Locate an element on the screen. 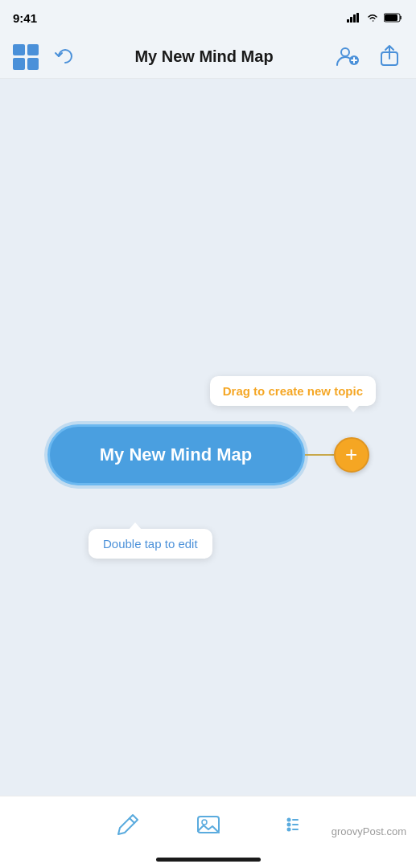 This screenshot has width=416, height=868. image-icon is located at coordinates (208, 825).